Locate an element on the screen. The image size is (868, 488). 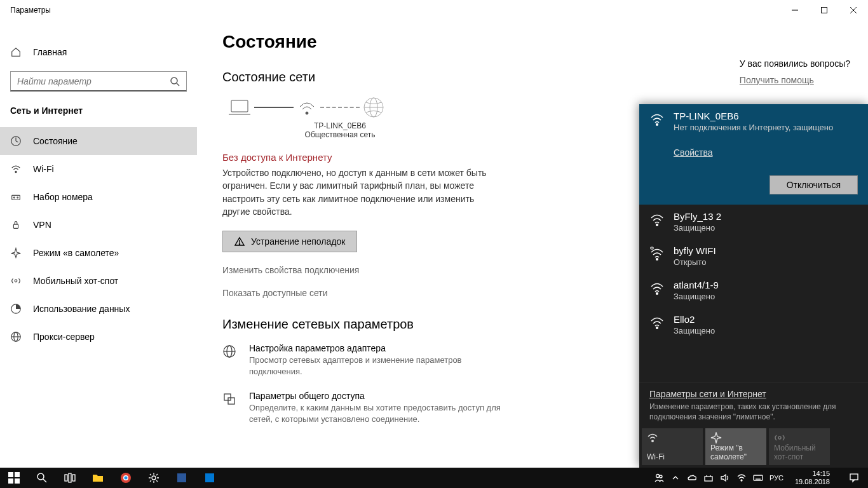
chevron-up-icon is located at coordinates (675, 478).